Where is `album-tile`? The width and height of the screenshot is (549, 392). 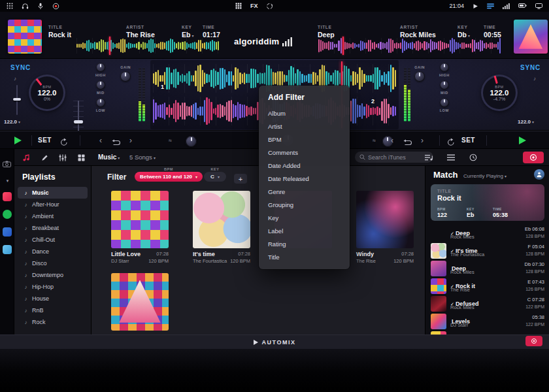
album-tile is located at coordinates (140, 302).